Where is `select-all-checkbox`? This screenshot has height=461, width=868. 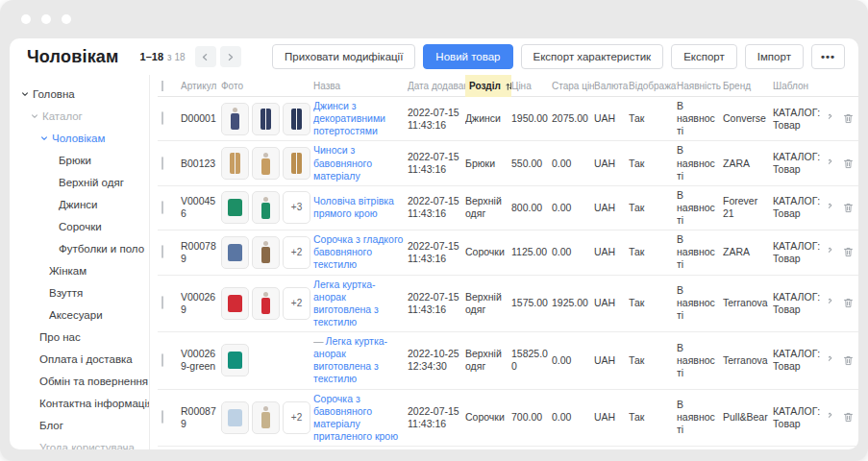 select-all-checkbox is located at coordinates (162, 86).